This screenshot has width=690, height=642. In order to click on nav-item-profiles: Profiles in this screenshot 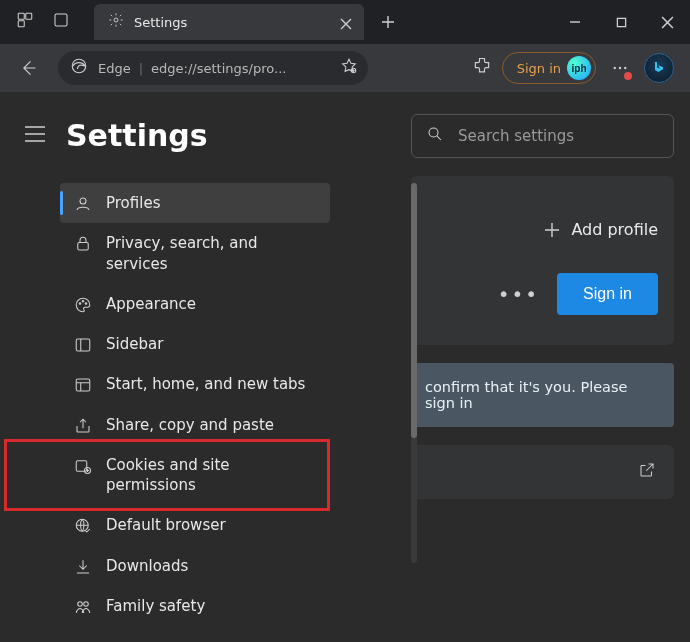, I will do `click(195, 203)`.